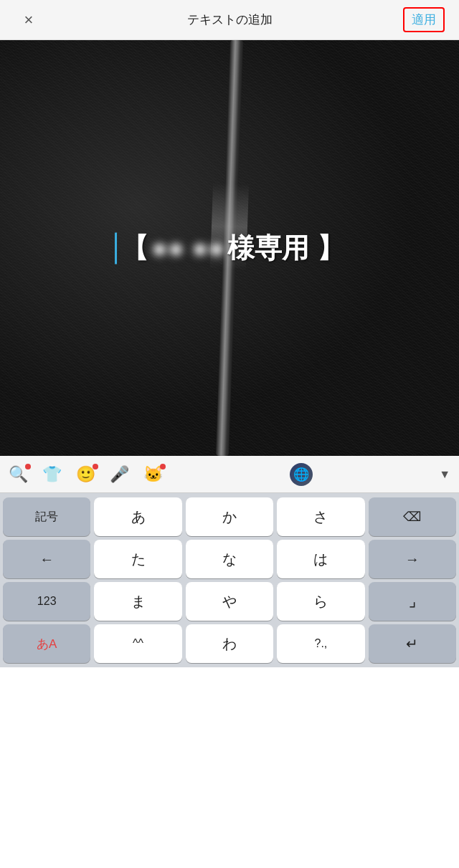  Describe the element at coordinates (188, 248) in the screenshot. I see `blurred-name: ●● ●●` at that location.